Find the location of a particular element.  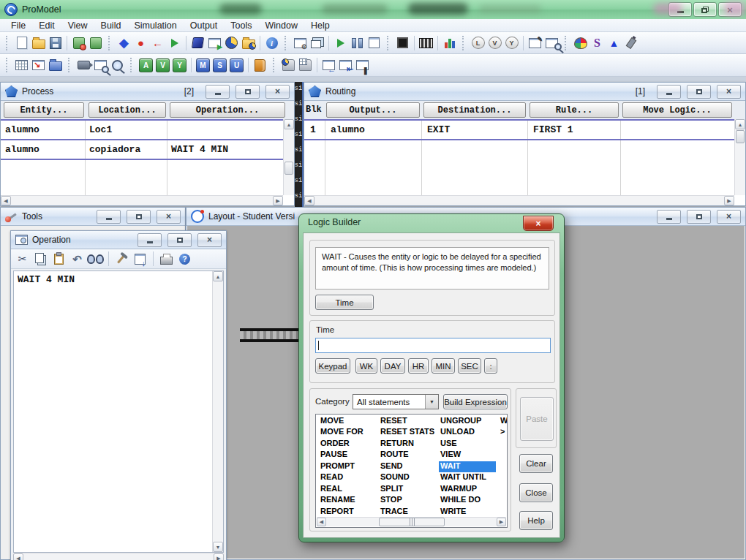

cut-icon: ✂ is located at coordinates (22, 259).